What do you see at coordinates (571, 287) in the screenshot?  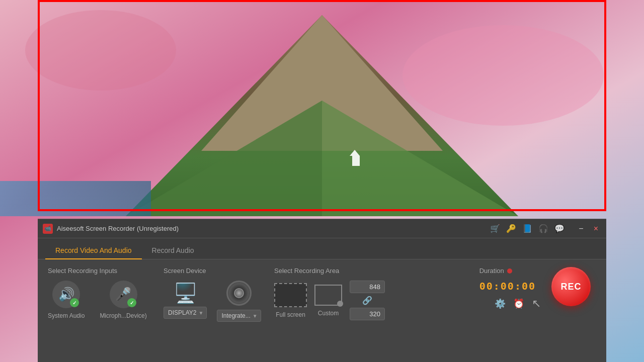 I see `rec-section: REC` at bounding box center [571, 287].